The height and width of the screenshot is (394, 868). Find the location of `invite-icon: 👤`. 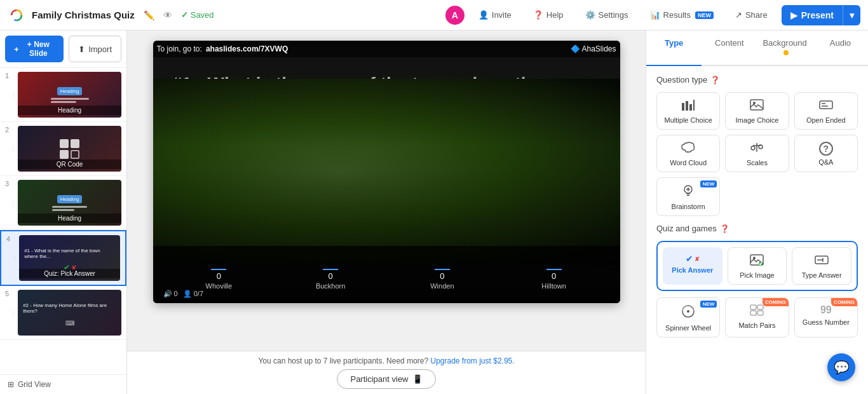

invite-icon: 👤 is located at coordinates (484, 15).